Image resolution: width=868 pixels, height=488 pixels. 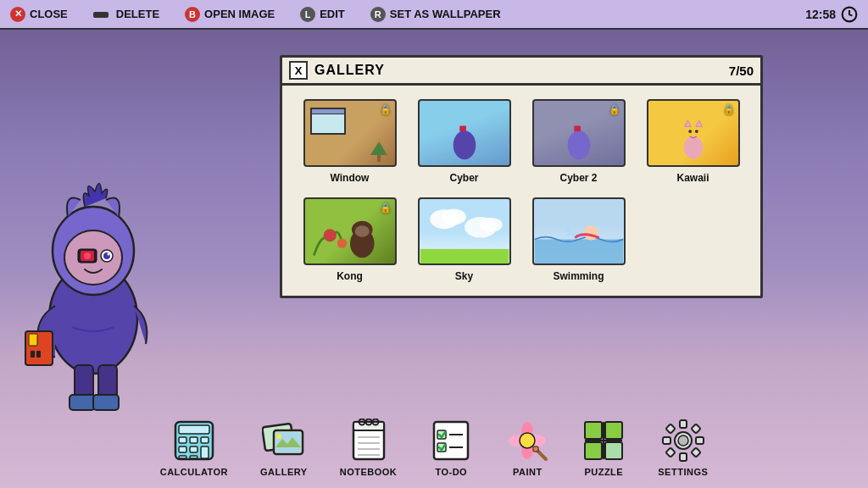 I want to click on clock-icon, so click(x=849, y=14).